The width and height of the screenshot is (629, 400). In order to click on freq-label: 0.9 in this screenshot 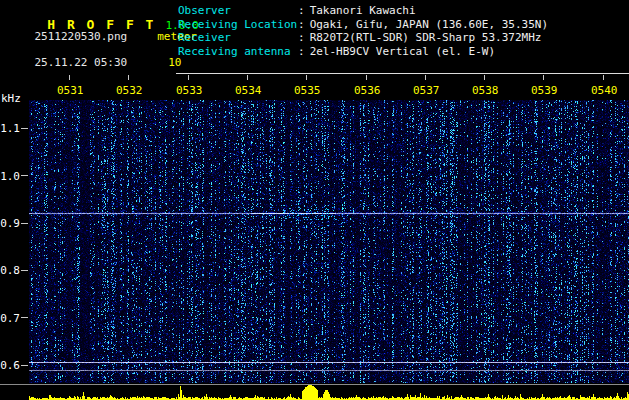, I will do `click(10, 224)`.